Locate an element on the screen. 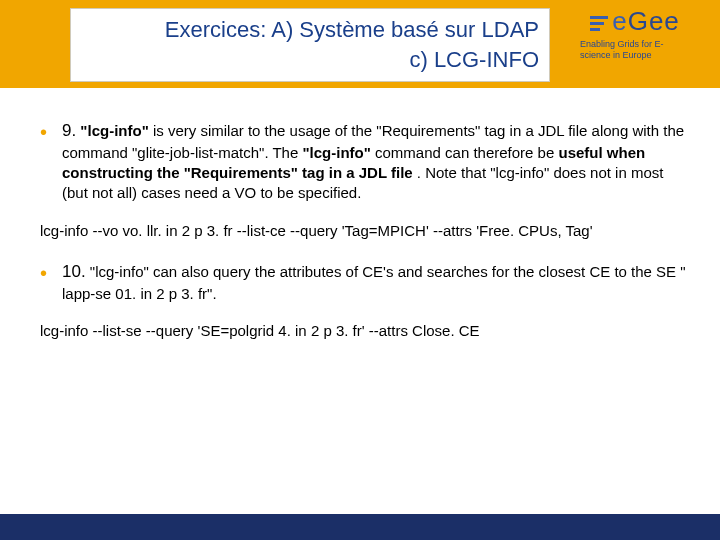 This screenshot has height=540, width=720. logo: eGee Enabling Grids for E-science in Eur… is located at coordinates (635, 45).